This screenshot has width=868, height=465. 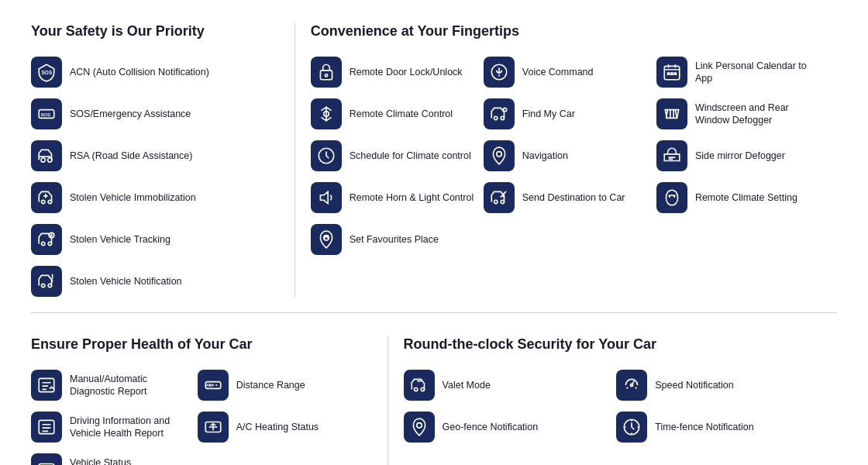 I want to click on list-item: Link Personal Calendar to App, so click(x=739, y=72).